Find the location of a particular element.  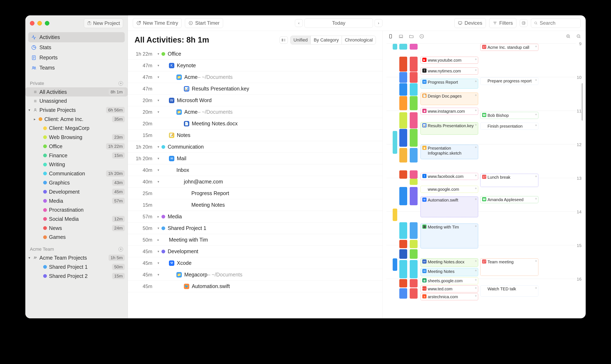

project-row: All Activities8h 1m is located at coordinates (77, 92).